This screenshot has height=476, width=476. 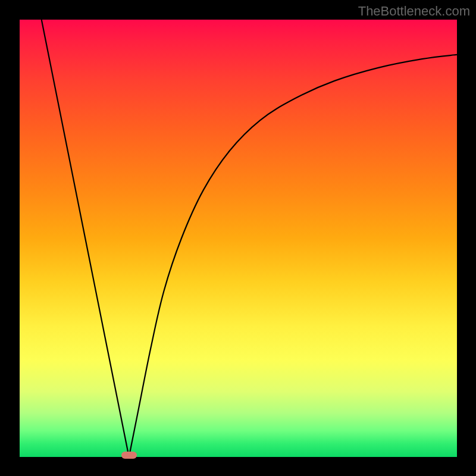 I want to click on watermark-text: TheBottleneck.com, so click(x=414, y=11).